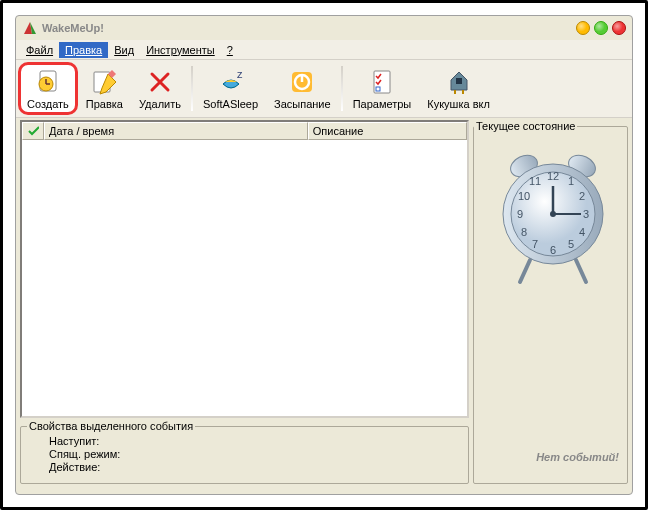 This screenshot has width=648, height=510. I want to click on prop-occur: Наступит:, so click(244, 440).